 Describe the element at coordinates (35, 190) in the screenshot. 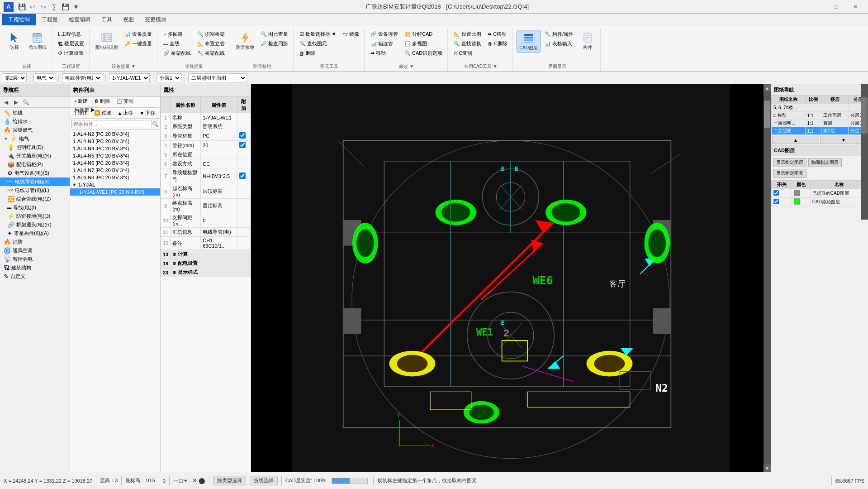

I see `nav-item-conduit-l: 〰 电线导管(电)(L)` at that location.